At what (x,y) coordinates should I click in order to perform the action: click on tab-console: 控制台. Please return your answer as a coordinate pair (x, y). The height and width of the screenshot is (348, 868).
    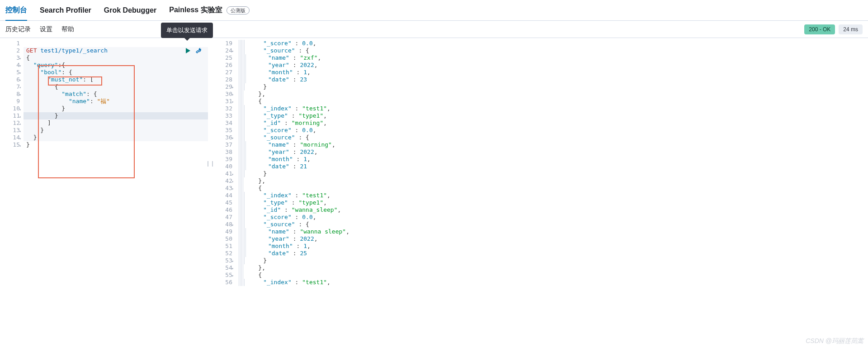
    Looking at the image, I should click on (16, 10).